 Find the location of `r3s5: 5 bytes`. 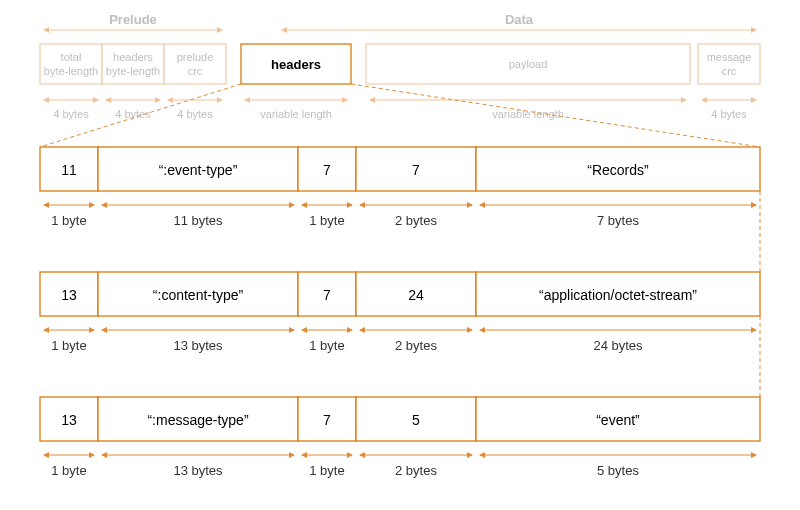

r3s5: 5 bytes is located at coordinates (618, 470).